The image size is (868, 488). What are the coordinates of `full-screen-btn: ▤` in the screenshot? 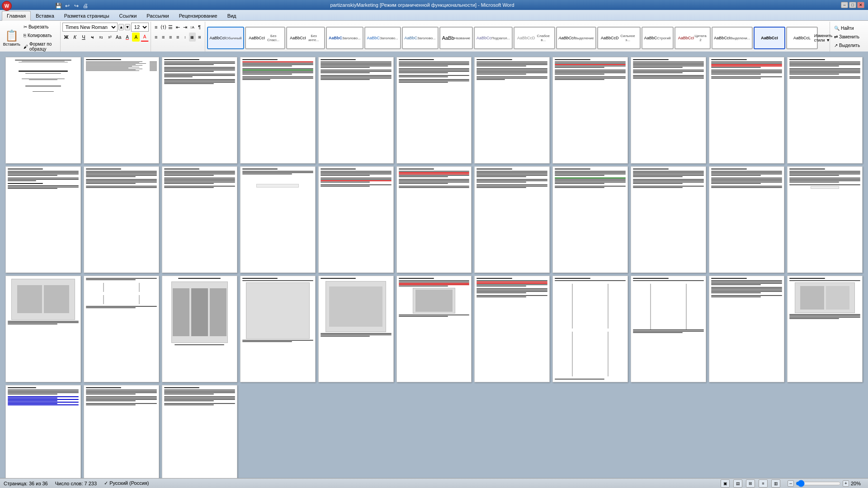 It's located at (738, 483).